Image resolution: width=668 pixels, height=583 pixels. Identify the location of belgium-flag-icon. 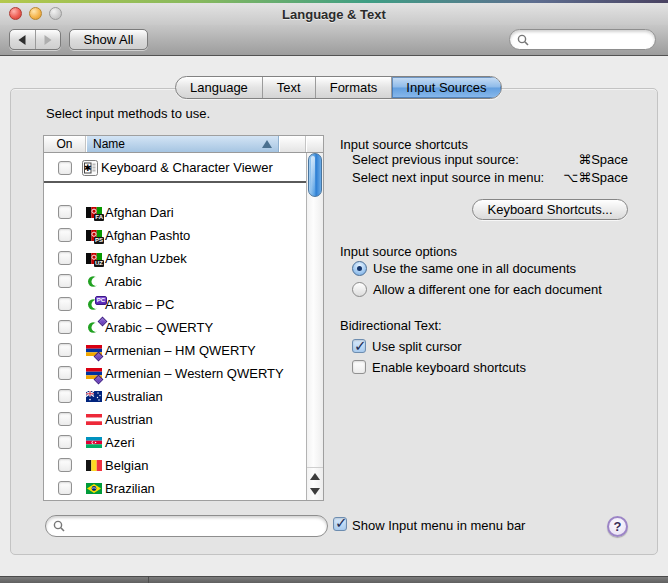
(94, 466).